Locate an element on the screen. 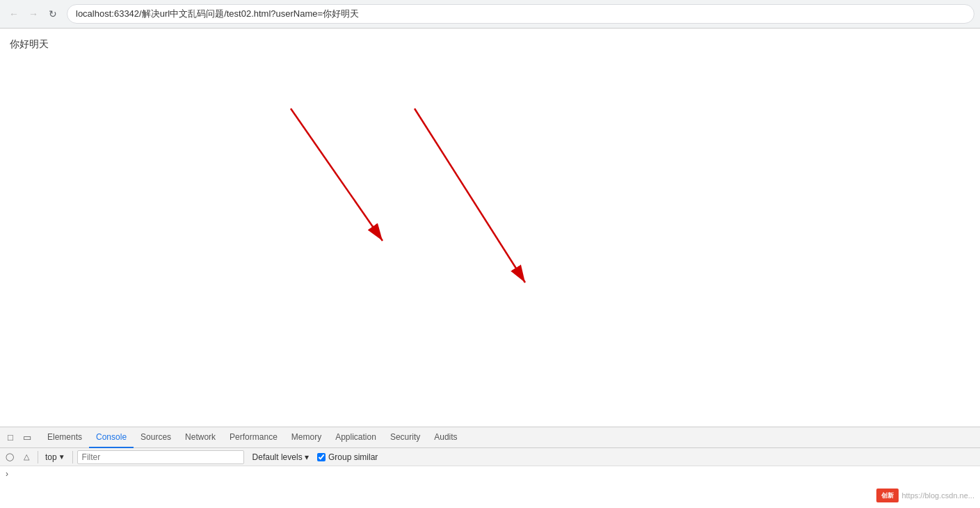  tab-console: Console is located at coordinates (111, 438).